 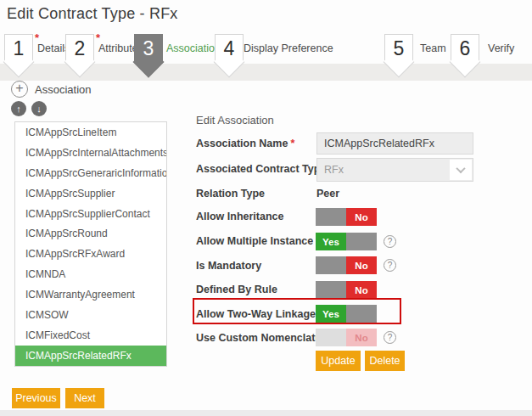 What do you see at coordinates (395, 170) in the screenshot?
I see `associated-contract-type-select: RFx` at bounding box center [395, 170].